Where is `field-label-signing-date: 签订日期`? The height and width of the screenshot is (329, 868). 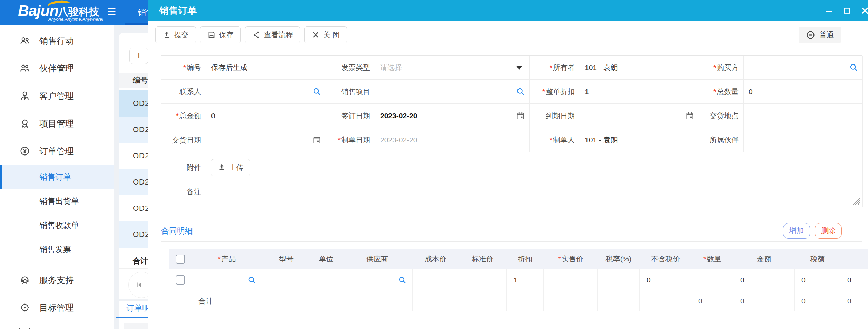 field-label-signing-date: 签订日期 is located at coordinates (351, 116).